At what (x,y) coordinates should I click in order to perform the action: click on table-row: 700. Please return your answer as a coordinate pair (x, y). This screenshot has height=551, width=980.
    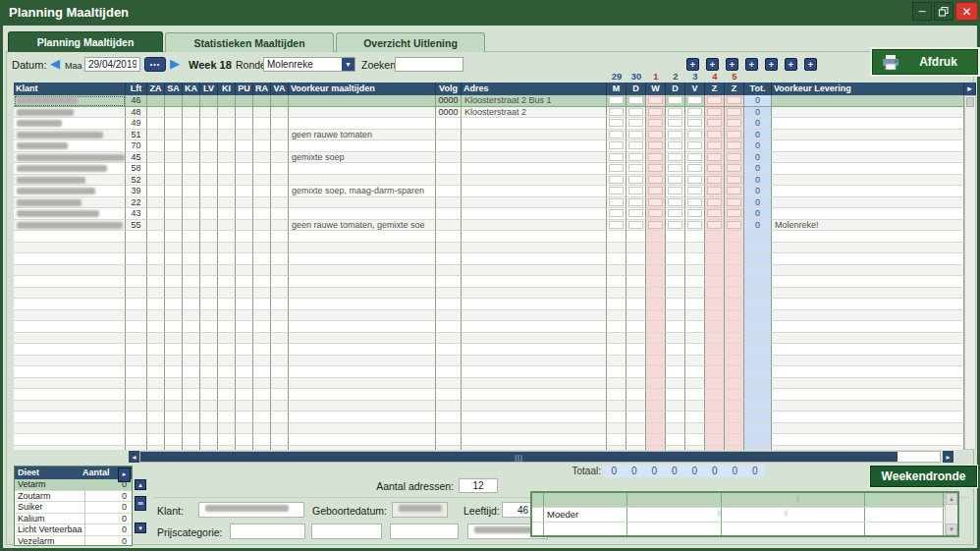
    Looking at the image, I should click on (489, 146).